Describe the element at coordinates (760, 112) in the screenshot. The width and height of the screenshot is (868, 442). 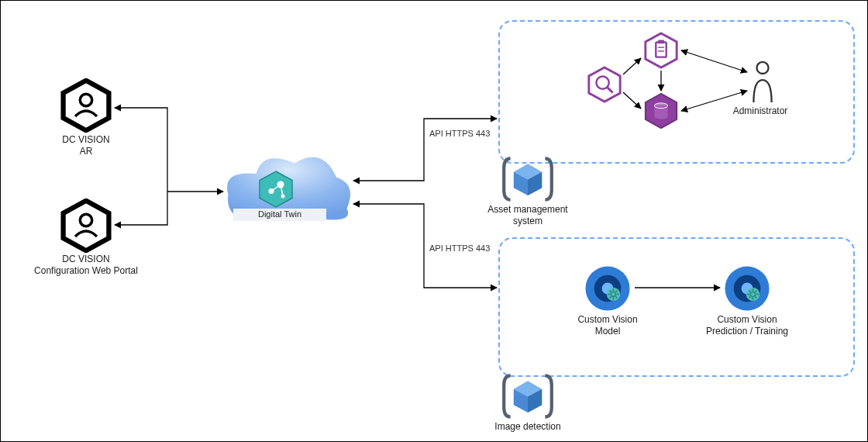
I see `label-administrator: Administrator` at that location.